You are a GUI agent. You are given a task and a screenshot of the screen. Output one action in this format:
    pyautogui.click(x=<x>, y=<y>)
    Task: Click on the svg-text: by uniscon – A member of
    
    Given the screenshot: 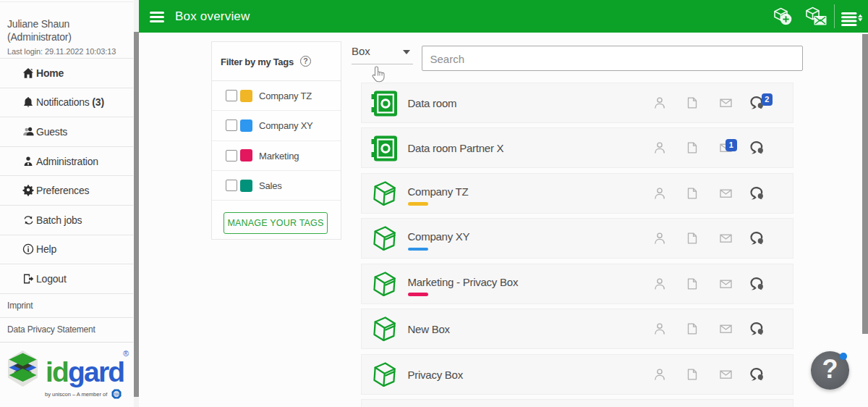 What is the action you would take?
    pyautogui.click(x=77, y=394)
    